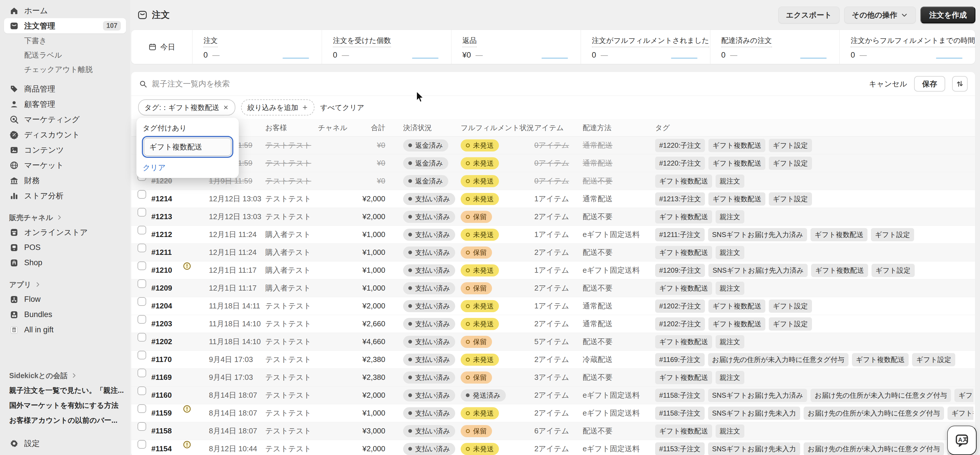  I want to click on table-row: #12201月9日 11:59テストテスト¥0返金済み未発送0アイテム配送不要ギ…, so click(553, 181).